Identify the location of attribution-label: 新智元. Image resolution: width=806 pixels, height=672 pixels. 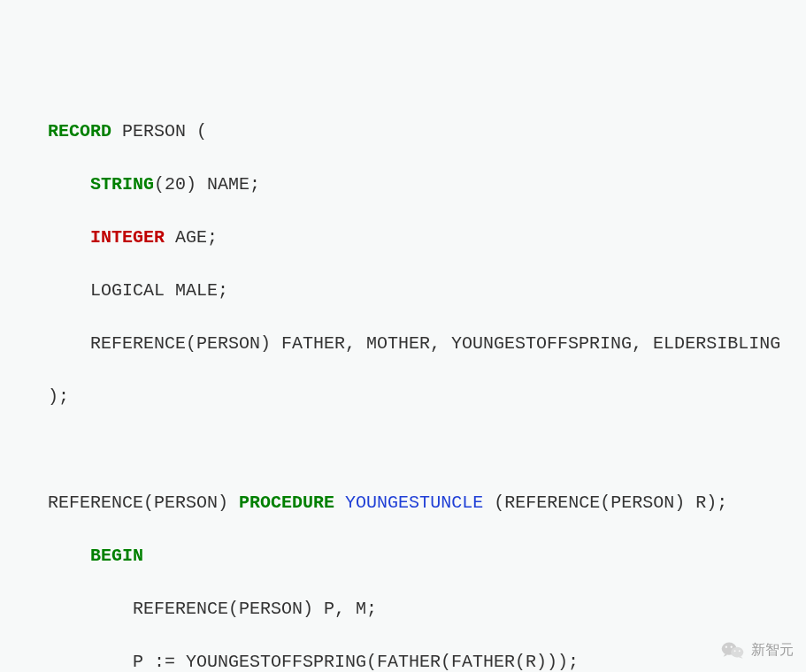
(772, 650).